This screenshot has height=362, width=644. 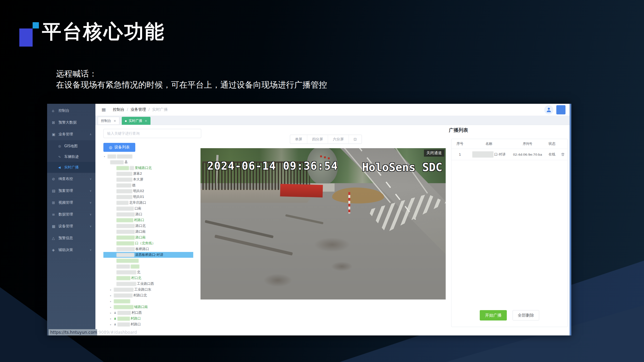 What do you see at coordinates (148, 284) in the screenshot?
I see `tree-node: 工业路口西` at bounding box center [148, 284].